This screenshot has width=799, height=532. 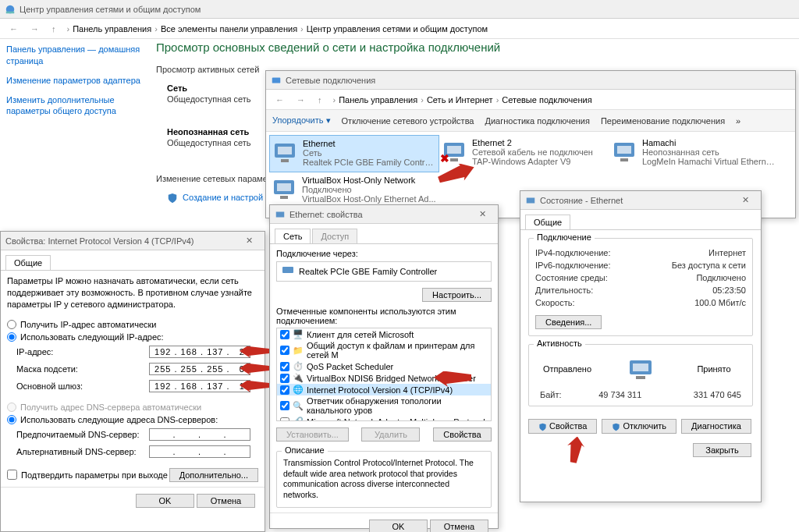 What do you see at coordinates (384, 390) in the screenshot?
I see `component-item-ipv4: 🌐Internet Protocol Version 4 (TCP/IPv4)` at bounding box center [384, 390].